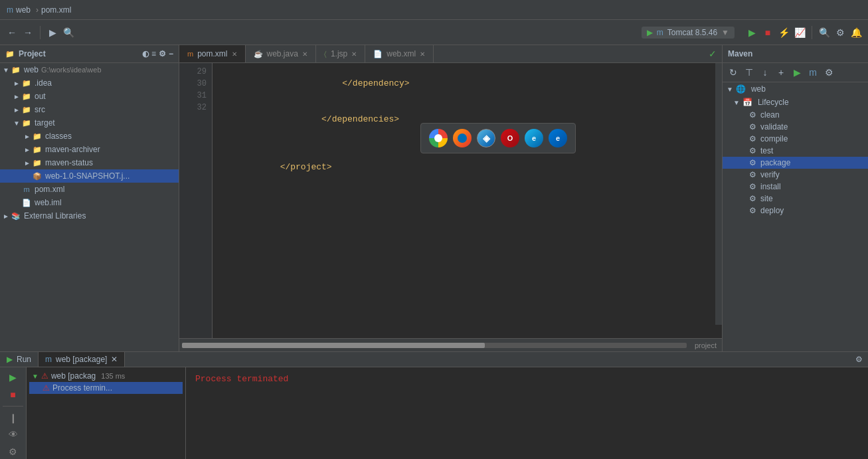 The height and width of the screenshot is (459, 868). What do you see at coordinates (733, 72) in the screenshot?
I see `maven-refresh-button: ↻` at bounding box center [733, 72].